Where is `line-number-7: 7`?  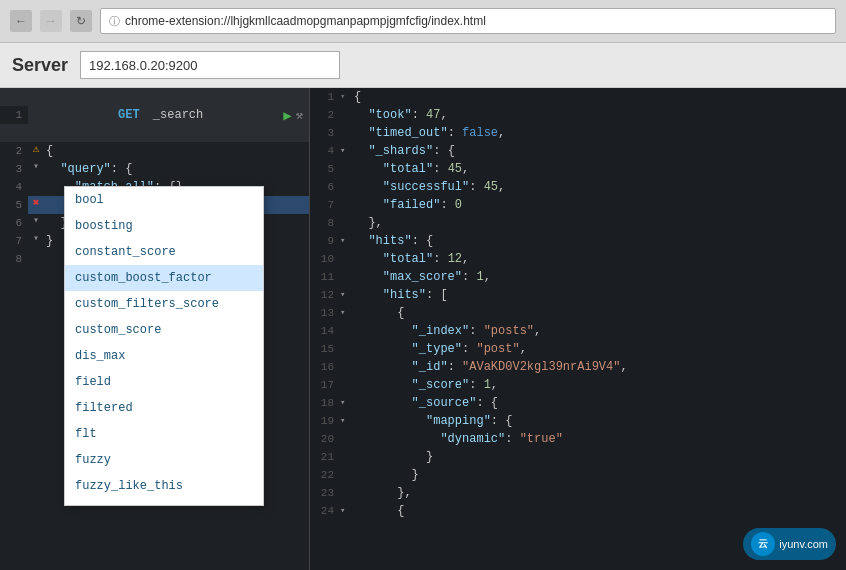
line-number-7: 7 is located at coordinates (14, 241).